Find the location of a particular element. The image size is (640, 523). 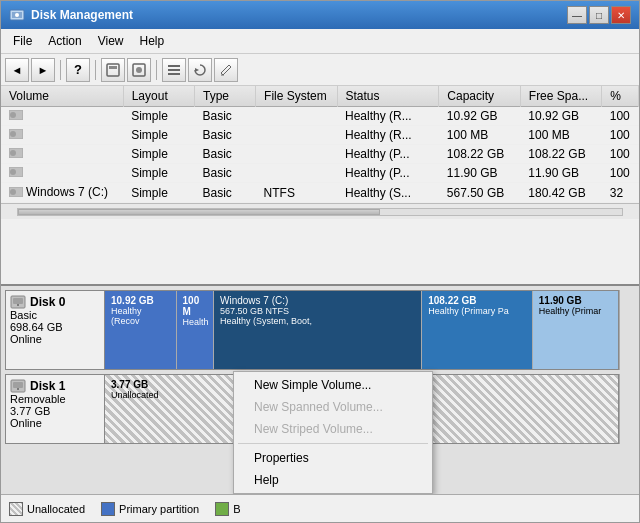

col-capacity: Capacity is located at coordinates (480, 96).